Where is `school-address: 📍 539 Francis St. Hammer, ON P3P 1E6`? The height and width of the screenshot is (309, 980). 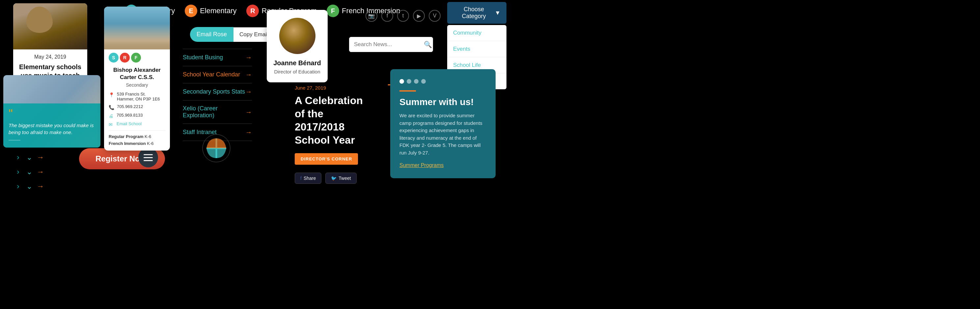 school-address: 📍 539 Francis St. Hammer, ON P3P 1E6 is located at coordinates (137, 97).